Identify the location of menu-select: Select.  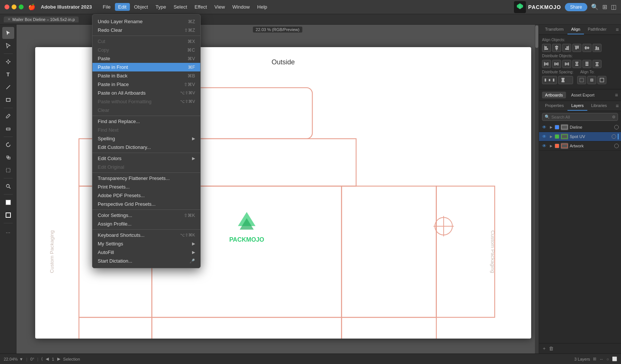
(180, 7).